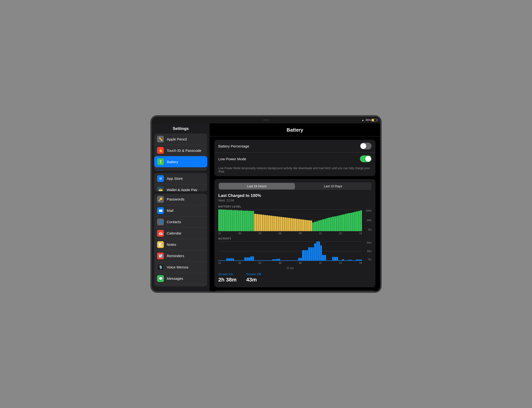  What do you see at coordinates (366, 159) in the screenshot?
I see `low-power-toggle` at bounding box center [366, 159].